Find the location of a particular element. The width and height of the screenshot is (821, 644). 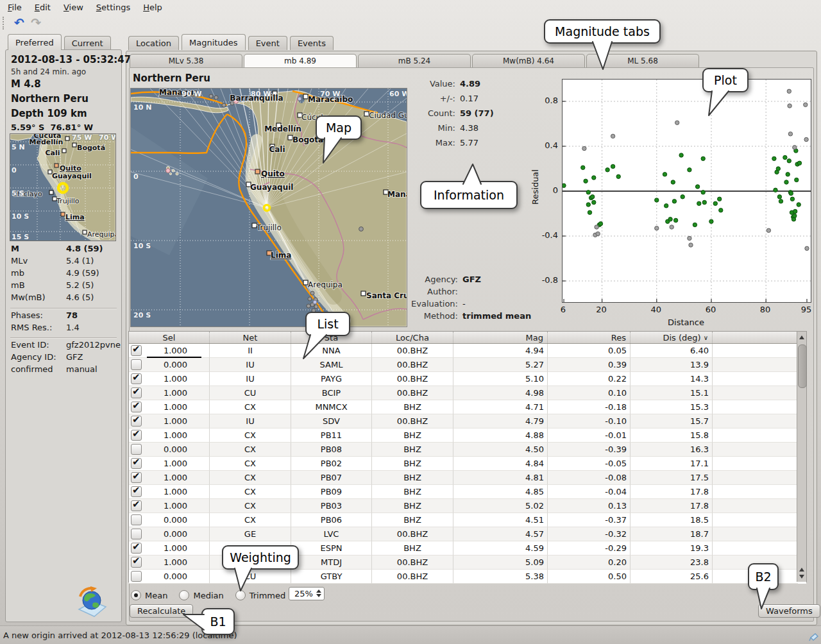

column-header-mag: Mag is located at coordinates (500, 337).